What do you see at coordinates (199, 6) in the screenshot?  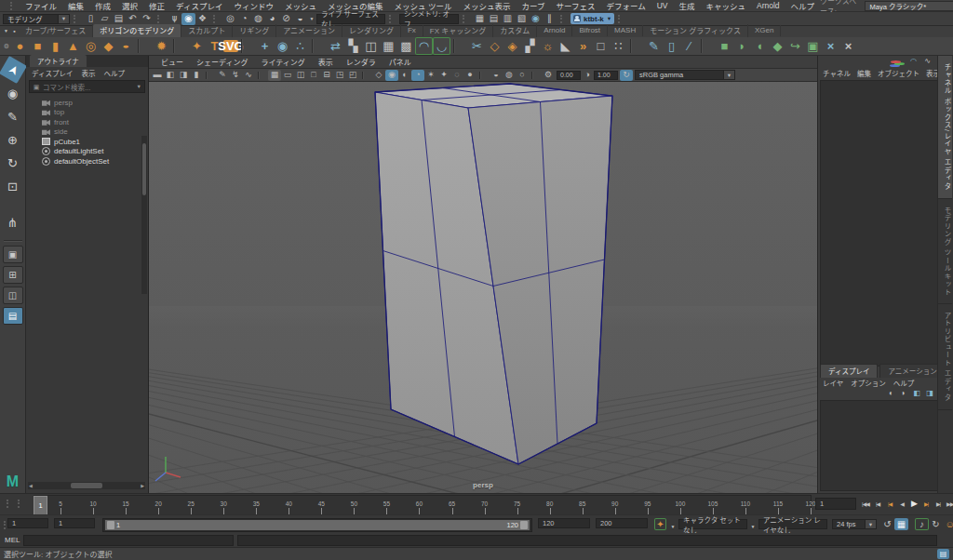 I see `menu-item: ディスプレイ` at bounding box center [199, 6].